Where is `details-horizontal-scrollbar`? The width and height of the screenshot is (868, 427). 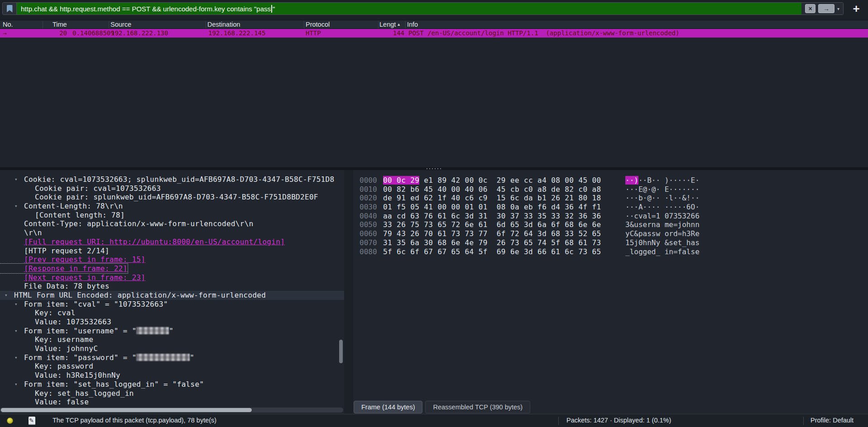
details-horizontal-scrollbar is located at coordinates (172, 410).